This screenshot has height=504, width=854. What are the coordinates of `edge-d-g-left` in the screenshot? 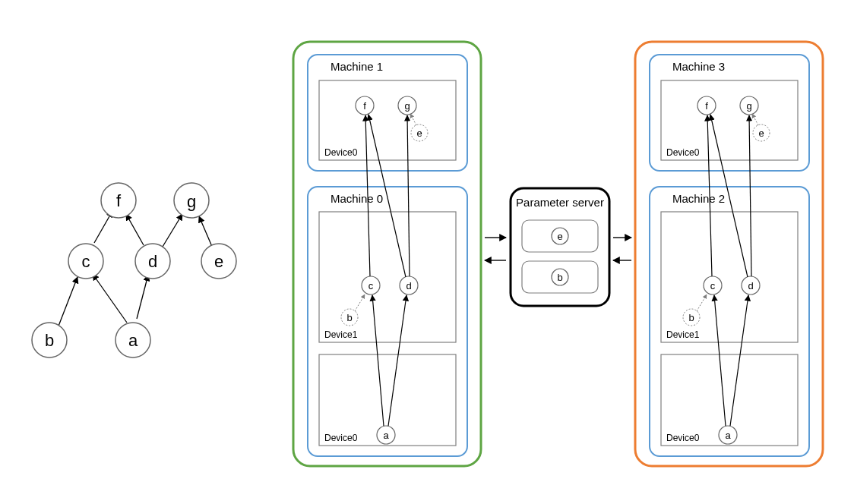 It's located at (409, 196).